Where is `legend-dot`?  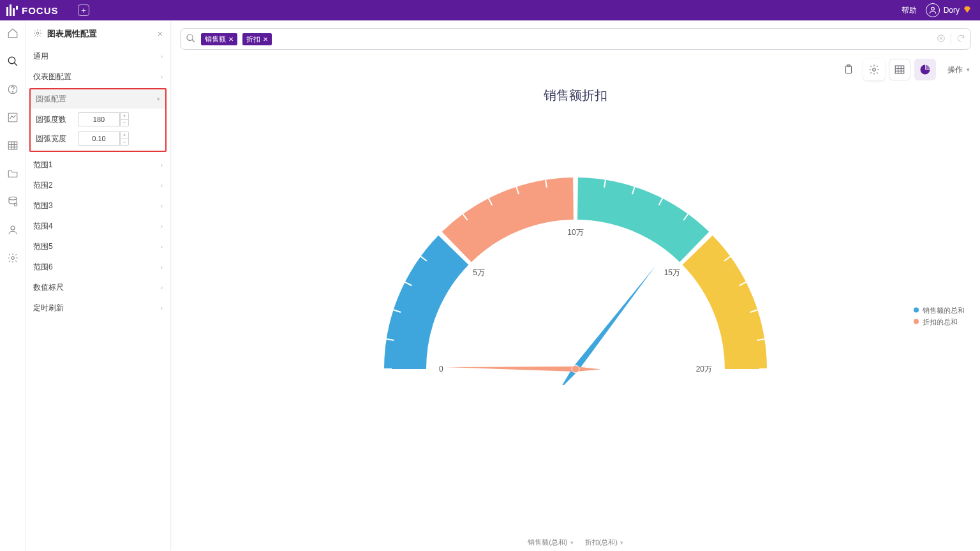 legend-dot is located at coordinates (916, 310).